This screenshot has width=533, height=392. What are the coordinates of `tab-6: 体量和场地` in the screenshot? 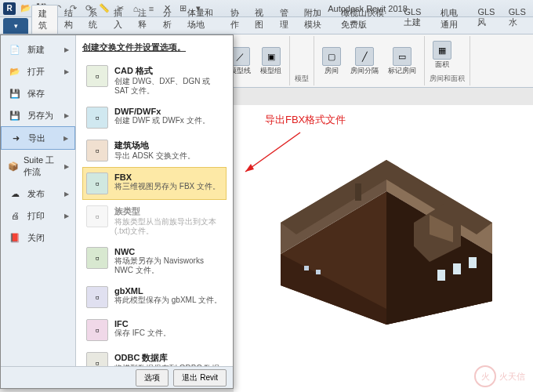 It's located at (202, 19).